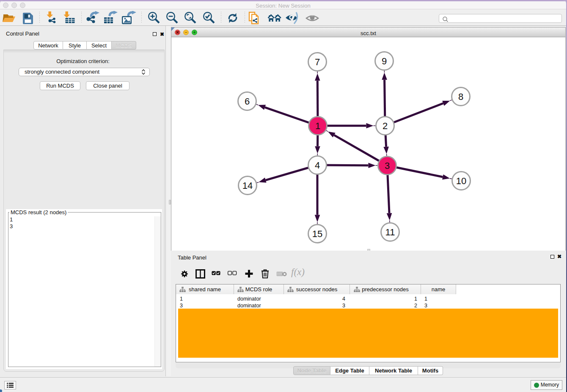 The height and width of the screenshot is (392, 567). Describe the element at coordinates (387, 166) in the screenshot. I see `svg-text: 3` at that location.